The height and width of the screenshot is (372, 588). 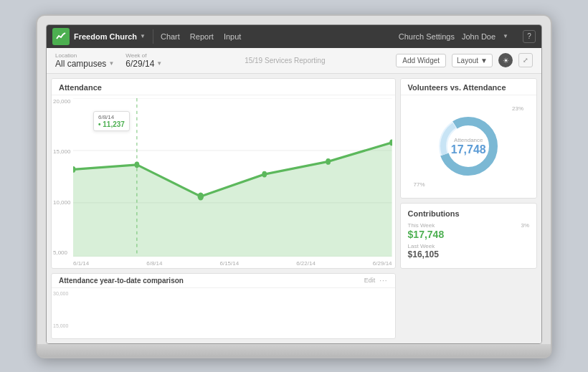 I want to click on week-label: Week of, so click(x=143, y=56).